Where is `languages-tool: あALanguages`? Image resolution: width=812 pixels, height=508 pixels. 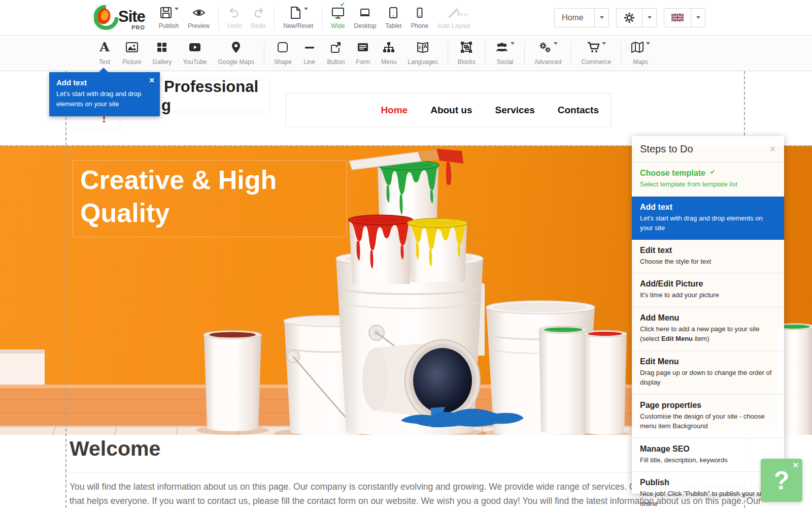 languages-tool: あALanguages is located at coordinates (422, 53).